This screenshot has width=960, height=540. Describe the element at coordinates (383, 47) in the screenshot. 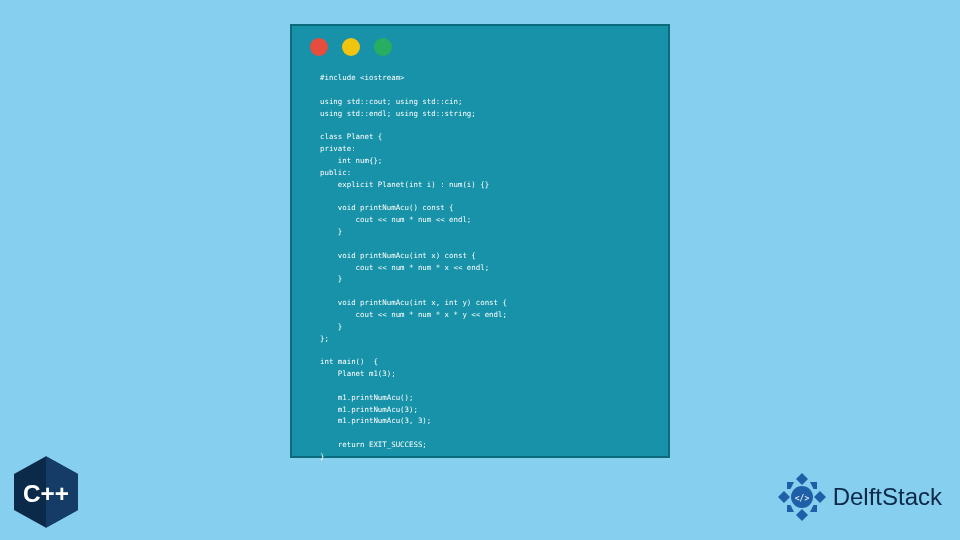

I see `maximize-icon` at that location.